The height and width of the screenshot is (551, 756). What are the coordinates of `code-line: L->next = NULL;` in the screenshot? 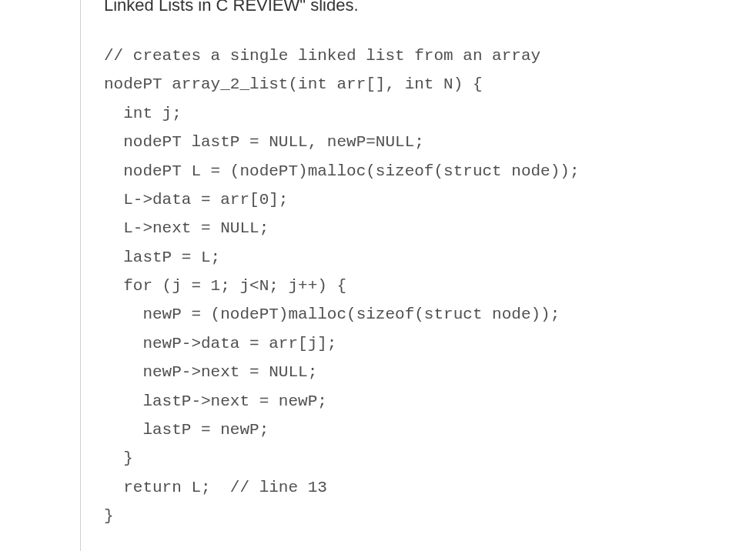 It's located at (186, 228).